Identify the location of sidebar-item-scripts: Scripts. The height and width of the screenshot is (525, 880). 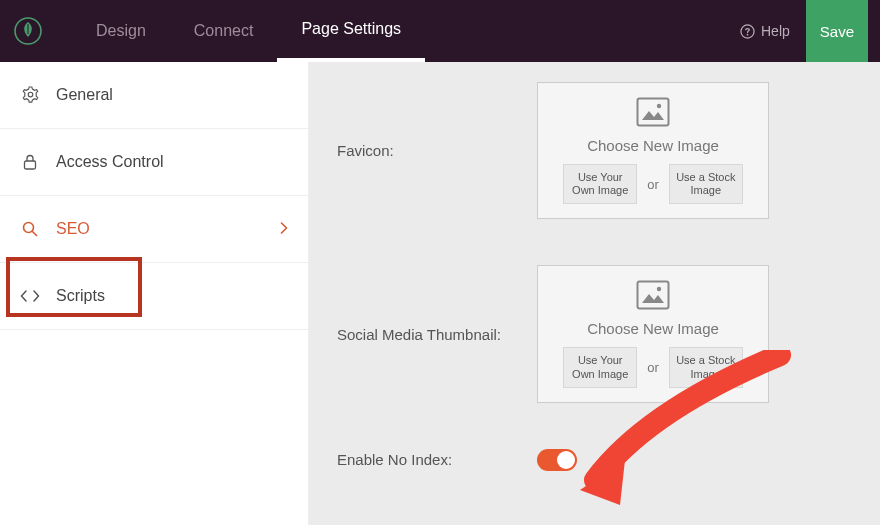
(154, 296).